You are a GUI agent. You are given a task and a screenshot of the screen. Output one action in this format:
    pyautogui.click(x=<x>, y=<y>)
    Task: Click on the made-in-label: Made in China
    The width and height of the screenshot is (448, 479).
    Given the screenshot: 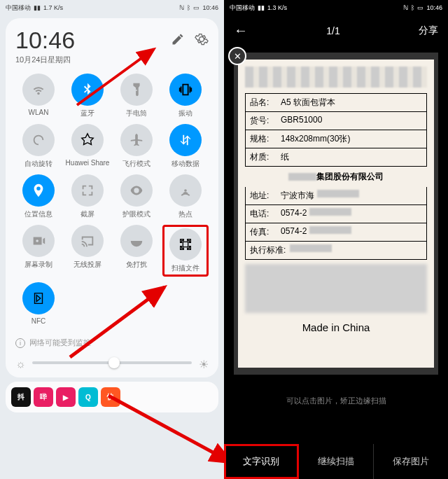 What is the action you would take?
    pyautogui.click(x=336, y=328)
    